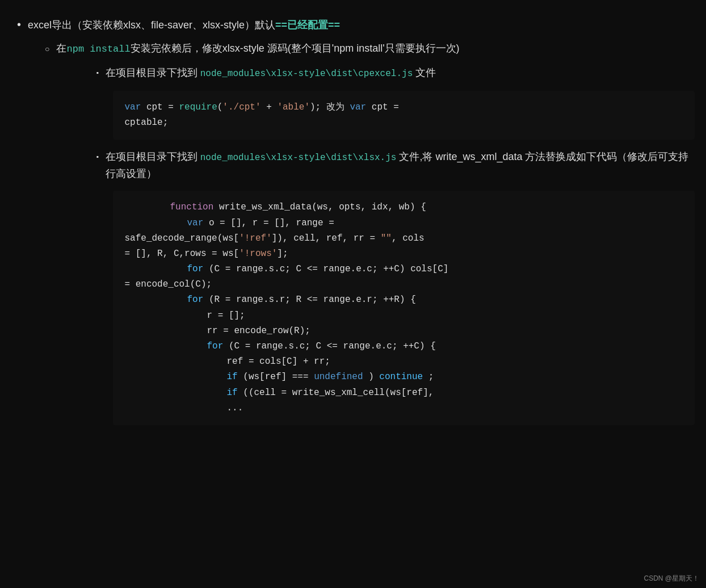 Image resolution: width=706 pixels, height=588 pixels. What do you see at coordinates (271, 73) in the screenshot?
I see `bullet-content-3a: 在项目根目录下找到 node_modules\xlsx-style\dist\c…` at bounding box center [271, 73].